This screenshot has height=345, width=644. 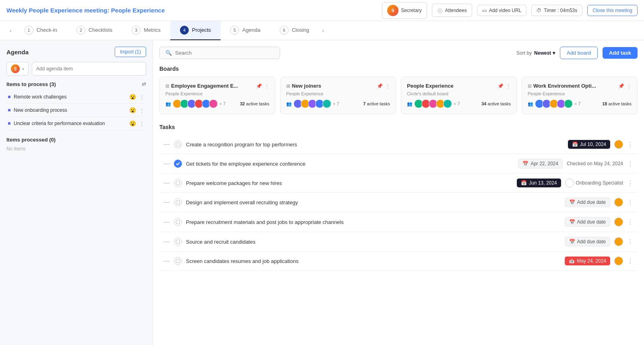 What do you see at coordinates (41, 31) in the screenshot?
I see `tab-checkin: 1 Check-in` at bounding box center [41, 31].